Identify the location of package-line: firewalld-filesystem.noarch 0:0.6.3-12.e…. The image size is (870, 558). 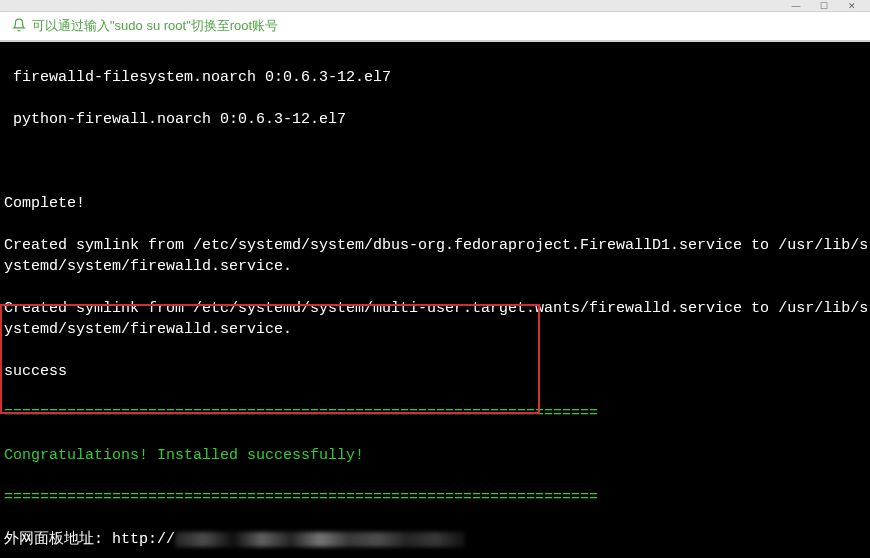
(437, 78).